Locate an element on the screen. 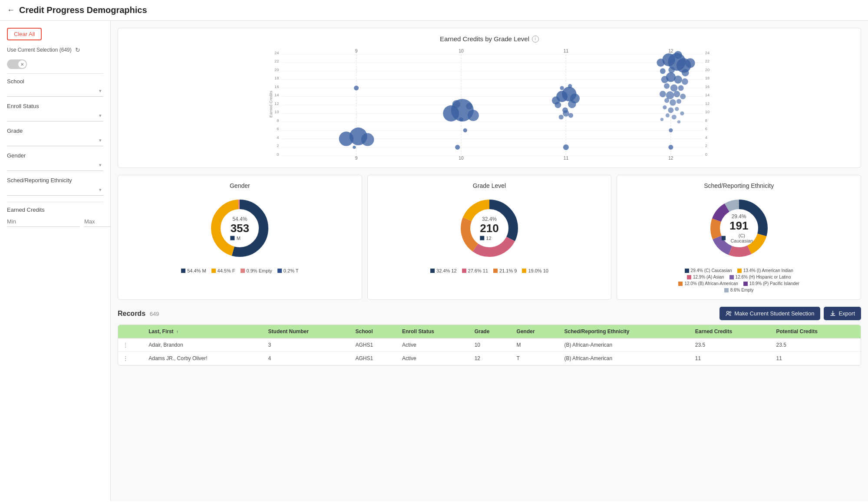 The width and height of the screenshot is (868, 502). legend-item: 32.4% 12 is located at coordinates (443, 271).